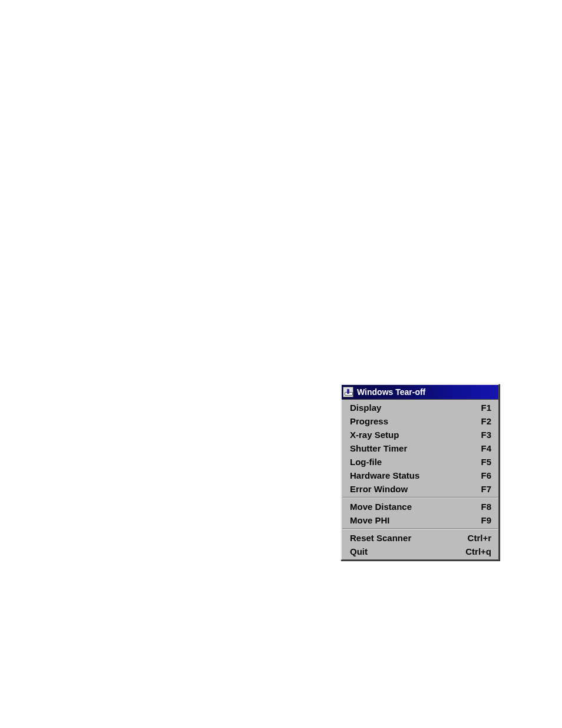 Image resolution: width=562 pixels, height=728 pixels. What do you see at coordinates (420, 552) in the screenshot?
I see `menu-item-quit: Quit Ctrl+q` at bounding box center [420, 552].